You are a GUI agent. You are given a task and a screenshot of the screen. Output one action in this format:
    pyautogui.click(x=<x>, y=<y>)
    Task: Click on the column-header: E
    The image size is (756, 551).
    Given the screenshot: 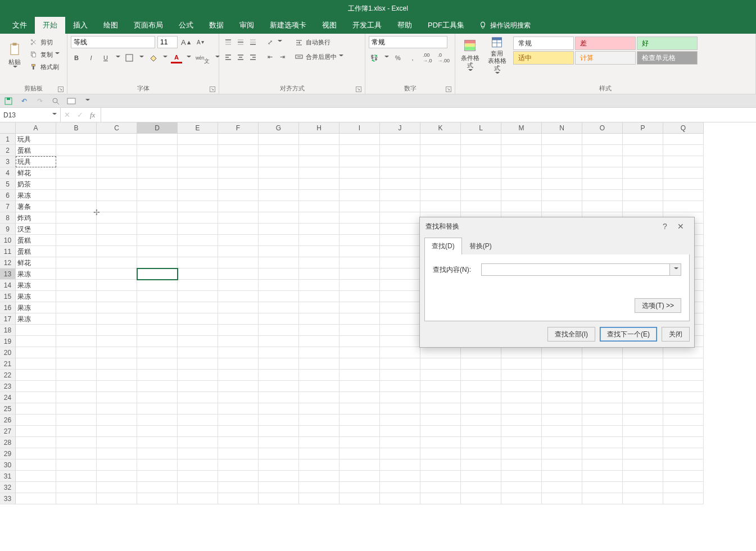 What is the action you would take?
    pyautogui.click(x=198, y=128)
    